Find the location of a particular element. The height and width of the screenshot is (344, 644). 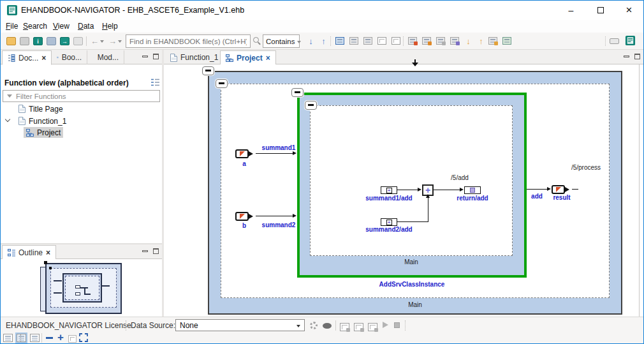

open-file-icon is located at coordinates (11, 41).